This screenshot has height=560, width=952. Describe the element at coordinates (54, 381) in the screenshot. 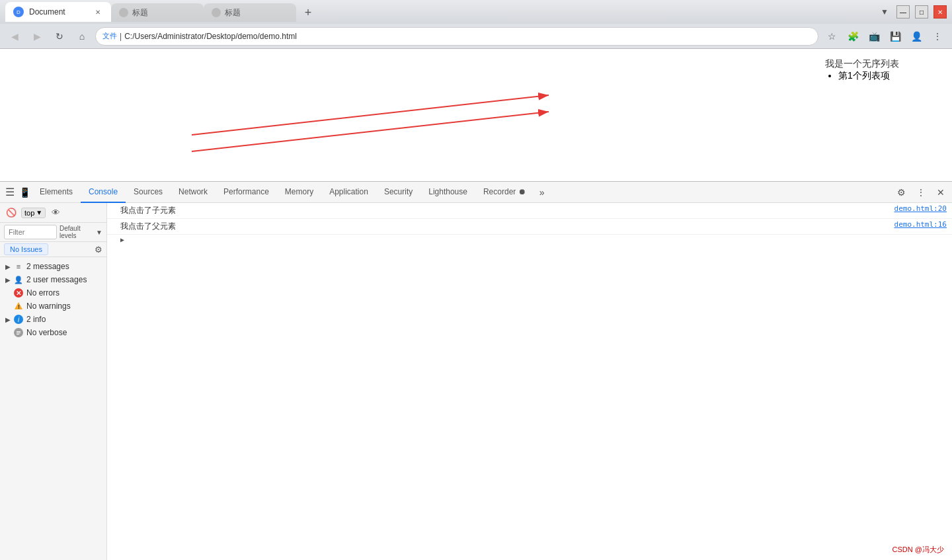

I see `devtools-sidebar: 🚫 top ▼ 👁 Default levels ▼ No Issues` at that location.